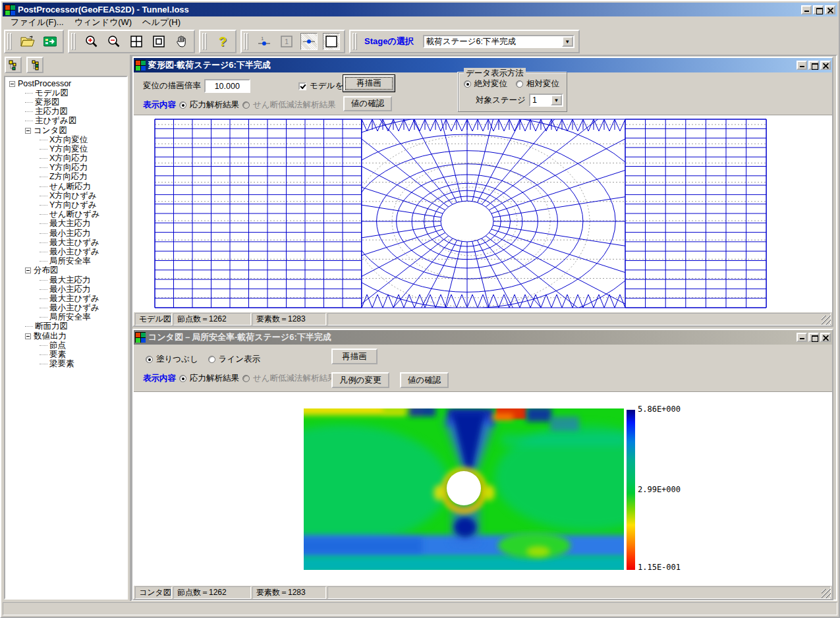 Image resolution: width=840 pixels, height=618 pixels. I want to click on element-number-icon: 1, so click(287, 42).